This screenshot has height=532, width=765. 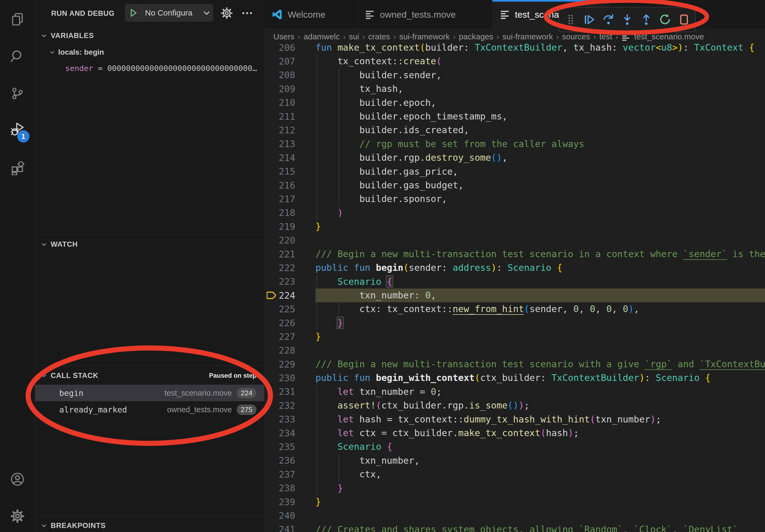 What do you see at coordinates (514, 254) in the screenshot?
I see `code-line: 221/// Begin a new multi-transaction tes…` at bounding box center [514, 254].